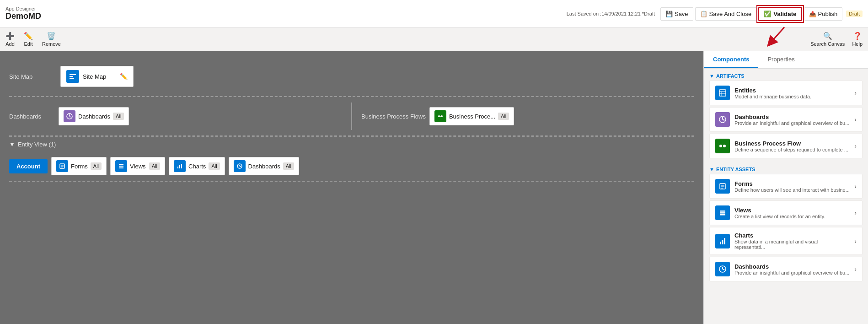  I want to click on validate-wrapper: ✅ Validate, so click(780, 14).